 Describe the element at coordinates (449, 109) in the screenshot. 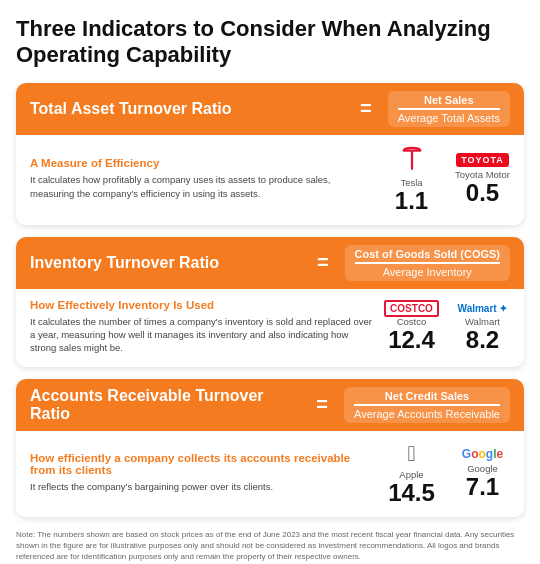

I see `formula-box: Net Sales Average Total Assets` at that location.